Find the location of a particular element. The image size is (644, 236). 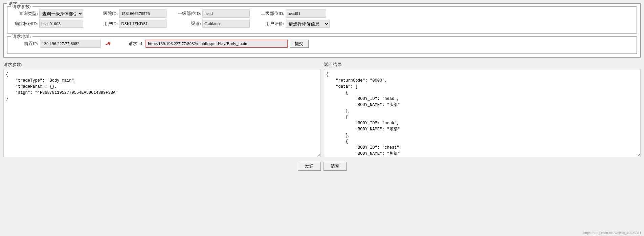

level1-id-input is located at coordinates (226, 14).